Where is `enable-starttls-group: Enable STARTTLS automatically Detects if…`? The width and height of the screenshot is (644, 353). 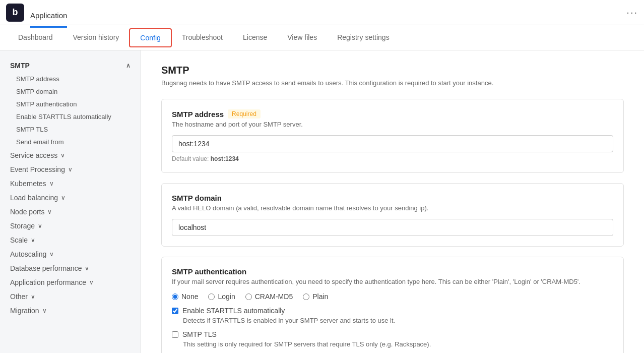
enable-starttls-group: Enable STARTTLS automatically Detects if… is located at coordinates (393, 316).